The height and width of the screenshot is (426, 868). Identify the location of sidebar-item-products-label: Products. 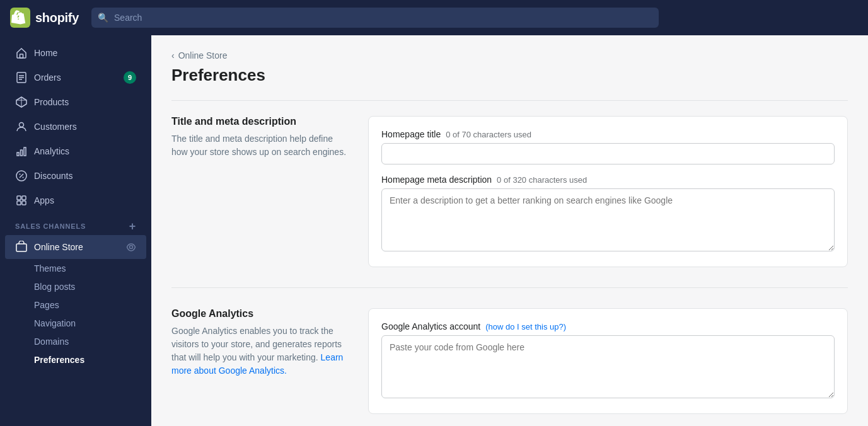
(52, 102).